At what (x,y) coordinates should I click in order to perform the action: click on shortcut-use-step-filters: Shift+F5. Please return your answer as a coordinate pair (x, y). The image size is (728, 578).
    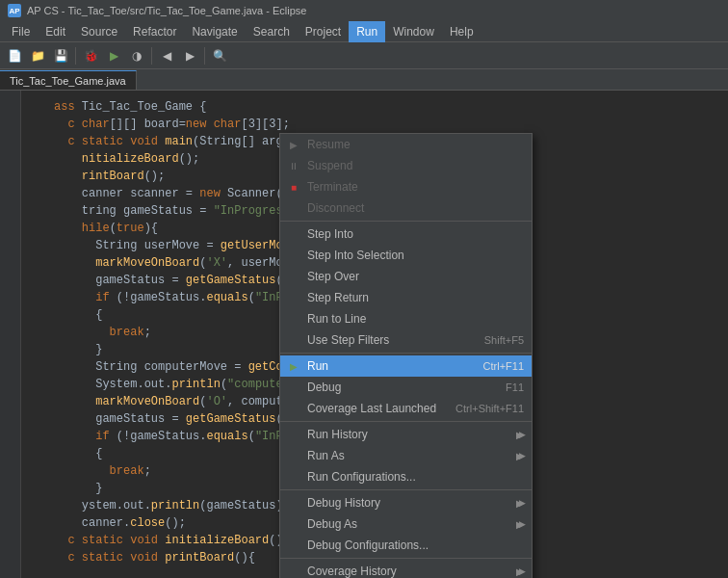
    Looking at the image, I should click on (505, 340).